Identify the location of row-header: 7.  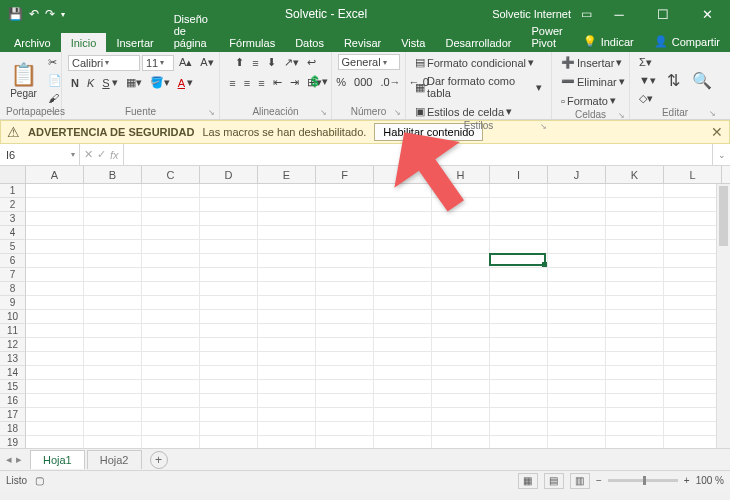
(13, 275).